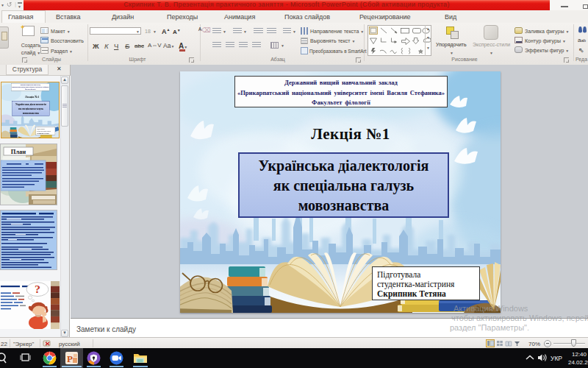 This screenshot has height=368, width=588. Describe the element at coordinates (19, 152) in the screenshot. I see `svg-text: План` at that location.